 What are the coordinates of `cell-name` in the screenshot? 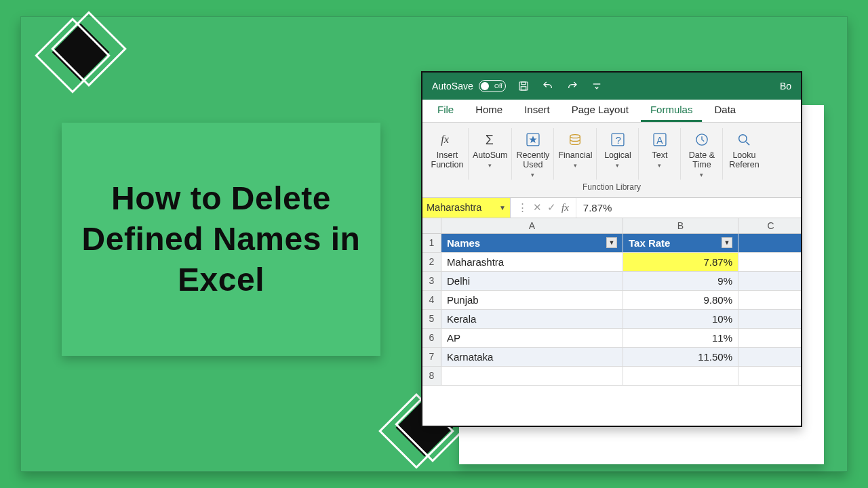 It's located at (532, 375).